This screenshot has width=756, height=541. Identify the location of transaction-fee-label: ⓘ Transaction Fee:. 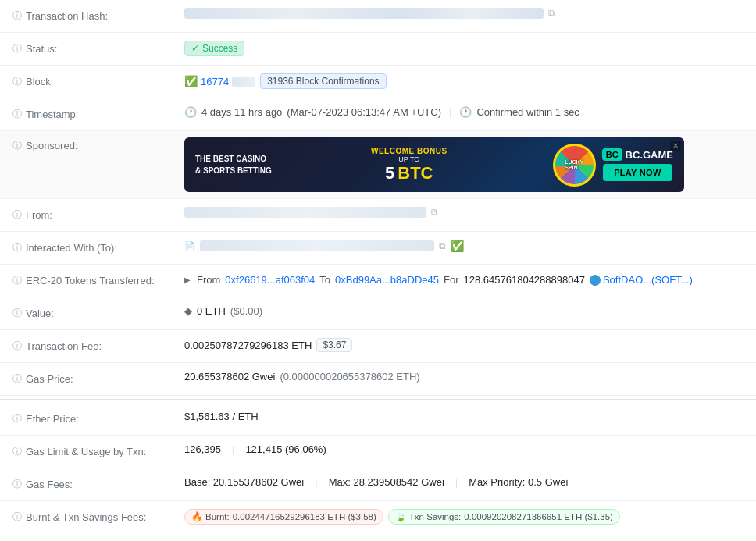
(98, 345).